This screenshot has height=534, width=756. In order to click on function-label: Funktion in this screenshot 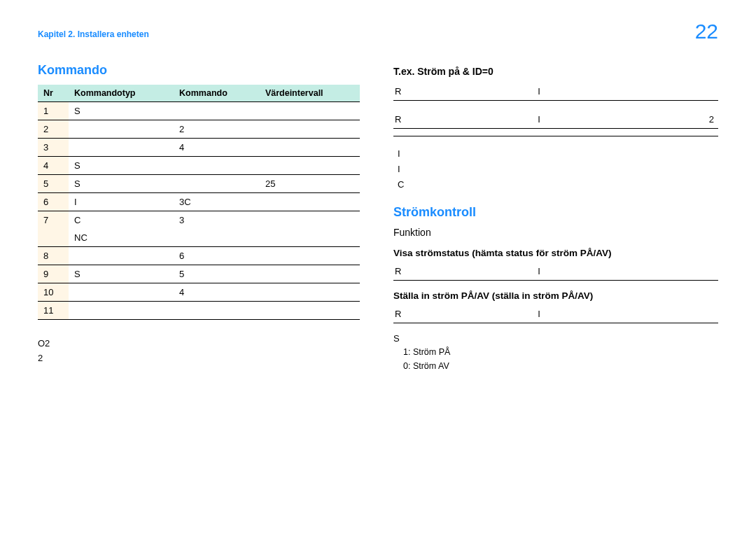, I will do `click(556, 232)`.